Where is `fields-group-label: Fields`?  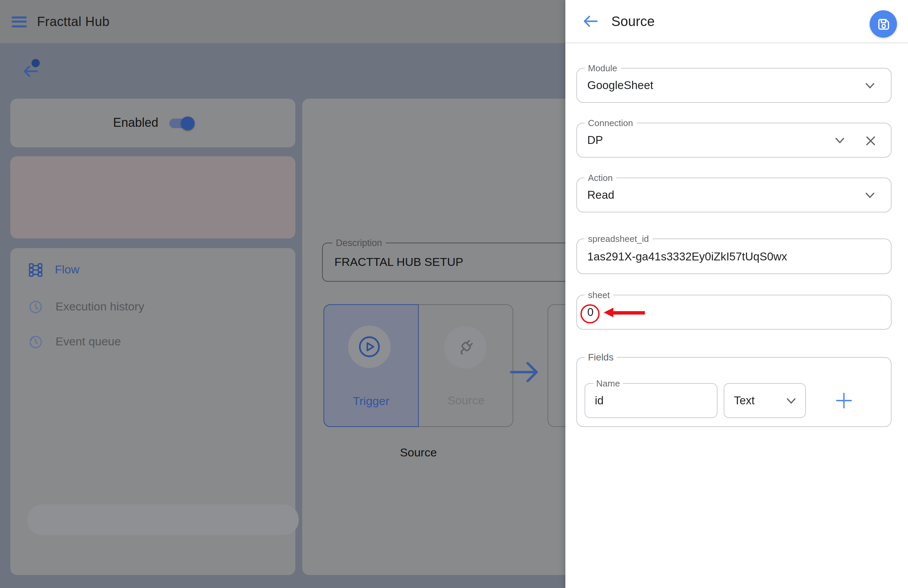
fields-group-label: Fields is located at coordinates (601, 357).